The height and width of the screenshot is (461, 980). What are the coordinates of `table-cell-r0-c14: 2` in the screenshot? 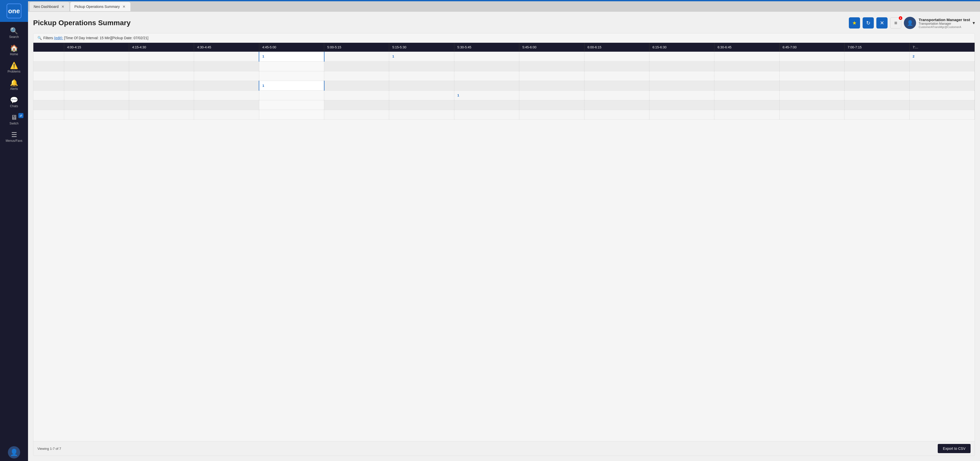 It's located at (942, 56).